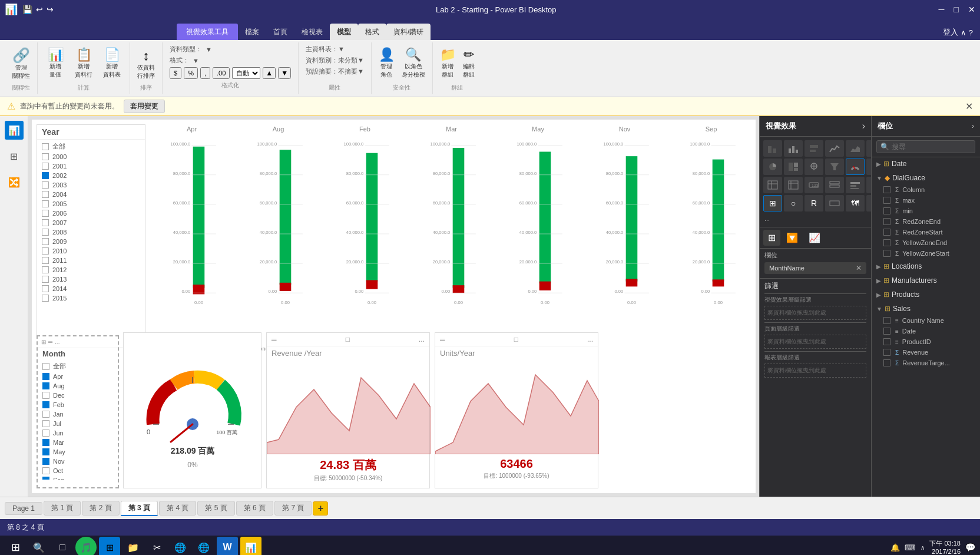 The height and width of the screenshot is (555, 980). Describe the element at coordinates (91, 204) in the screenshot. I see `year-2005-item: 2005` at that location.